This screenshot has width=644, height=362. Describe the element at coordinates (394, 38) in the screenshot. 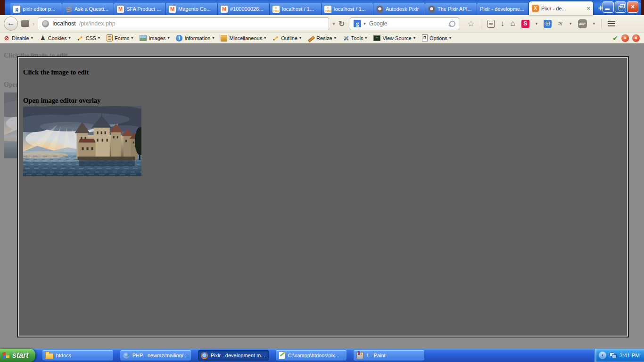

I see `devbar-item-view-source: <>View Source` at that location.